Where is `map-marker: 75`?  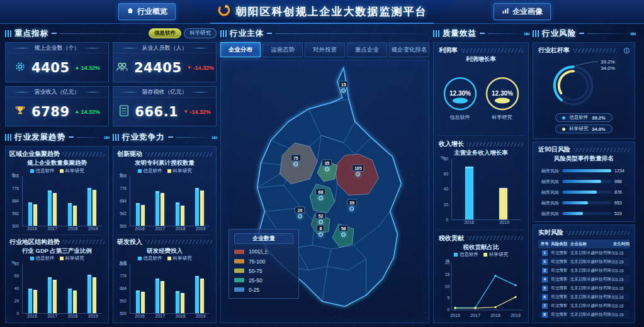
map-marker: 75 is located at coordinates (296, 160).